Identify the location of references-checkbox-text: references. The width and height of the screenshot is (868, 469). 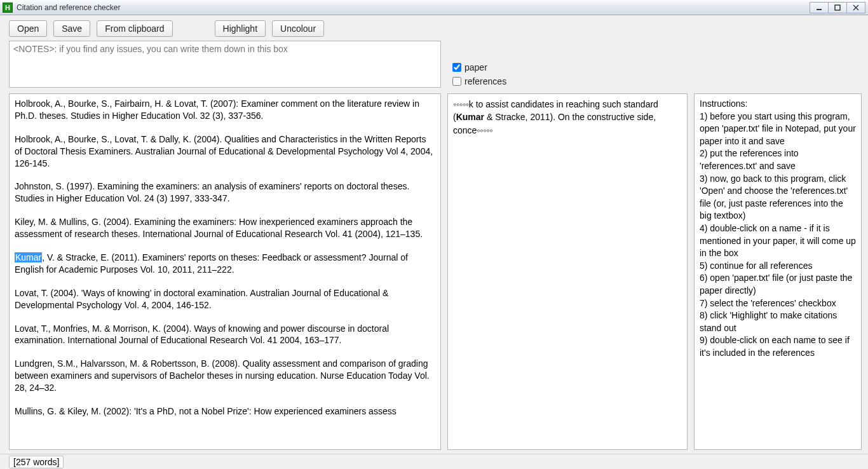
(485, 81).